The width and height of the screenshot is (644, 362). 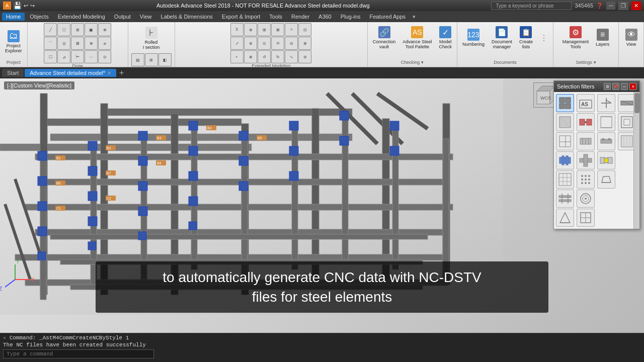 What do you see at coordinates (417, 38) in the screenshot?
I see `ribbon-btn-advance-steel-palette: AS Advance SteelTool Palette` at bounding box center [417, 38].